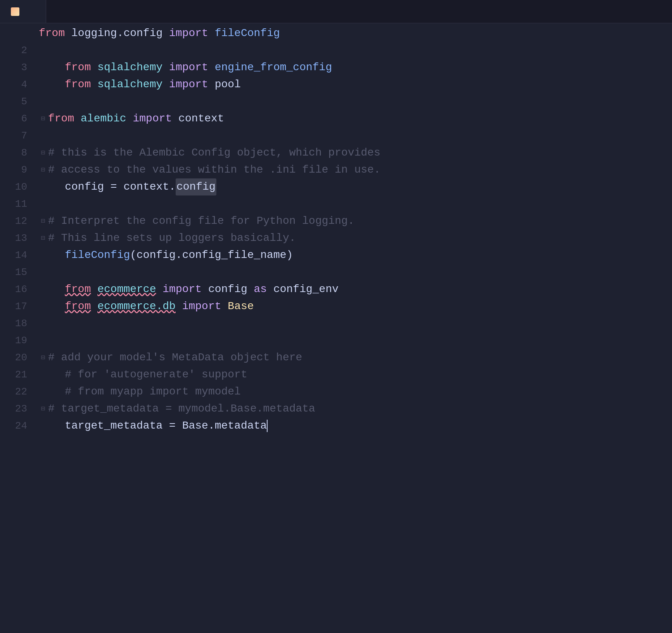 The height and width of the screenshot is (633, 672). What do you see at coordinates (17, 119) in the screenshot?
I see `line-number-6: 6` at bounding box center [17, 119].